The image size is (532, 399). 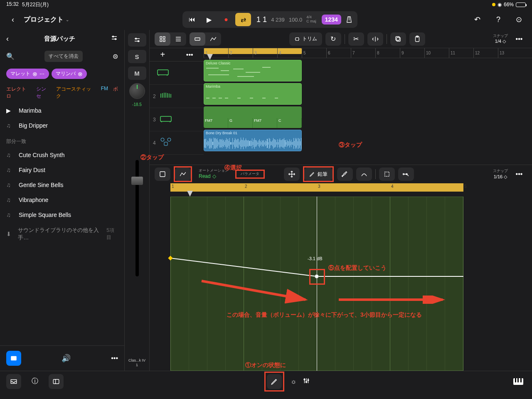 I want to click on battery-icon, so click(x=521, y=5).